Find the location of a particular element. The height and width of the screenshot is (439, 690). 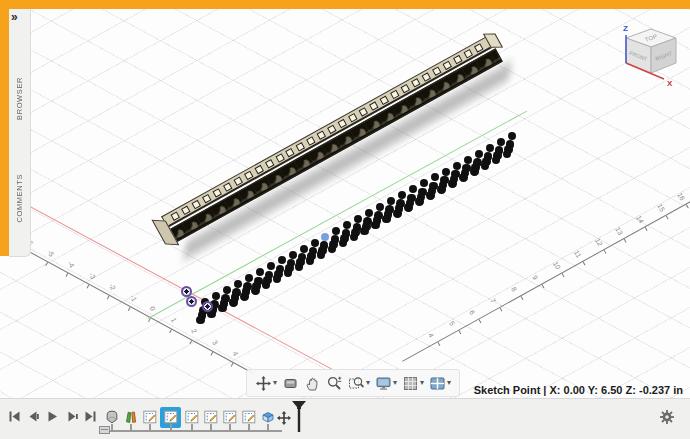

timeline-track is located at coordinates (192, 431).